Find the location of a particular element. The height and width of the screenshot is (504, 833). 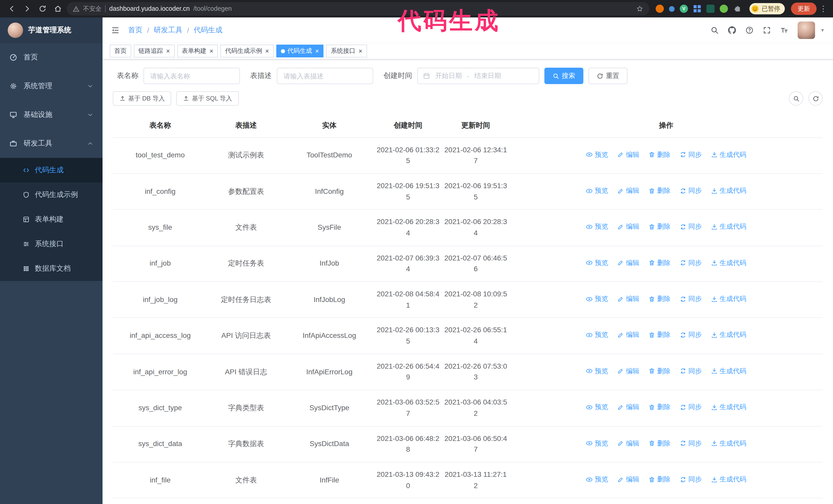

tab-system-api: 系统接口 × is located at coordinates (347, 51).